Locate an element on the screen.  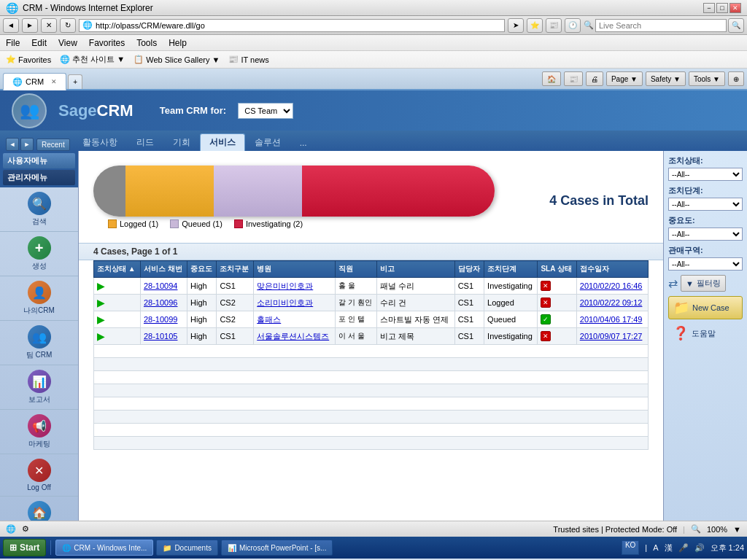
date-link: 2010/02/20 16:46 is located at coordinates (611, 286).